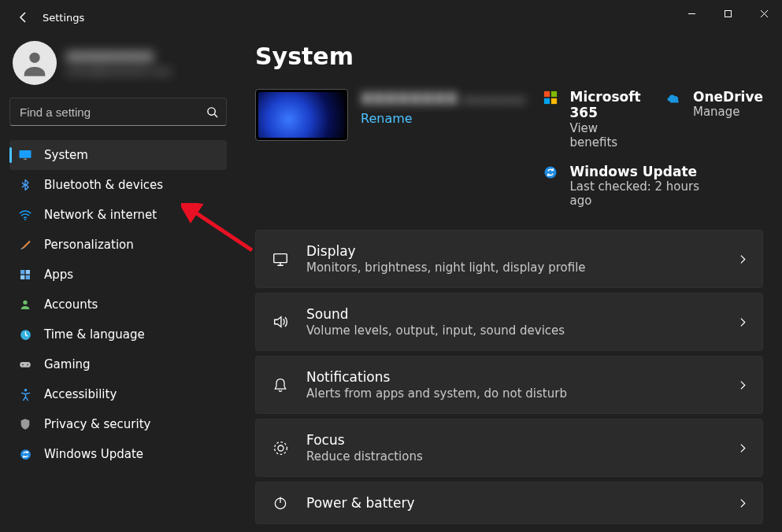 This screenshot has width=782, height=532. What do you see at coordinates (728, 112) in the screenshot?
I see `status-sub: Manage` at bounding box center [728, 112].